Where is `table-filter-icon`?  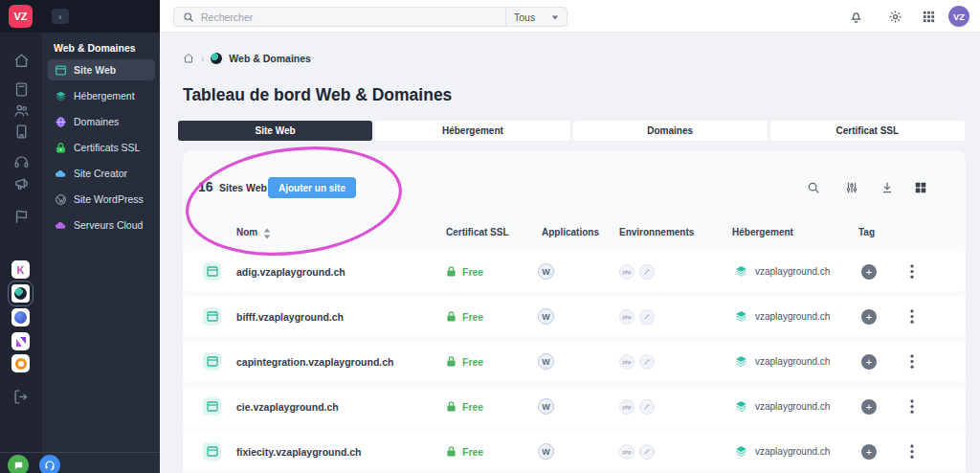 table-filter-icon is located at coordinates (852, 188).